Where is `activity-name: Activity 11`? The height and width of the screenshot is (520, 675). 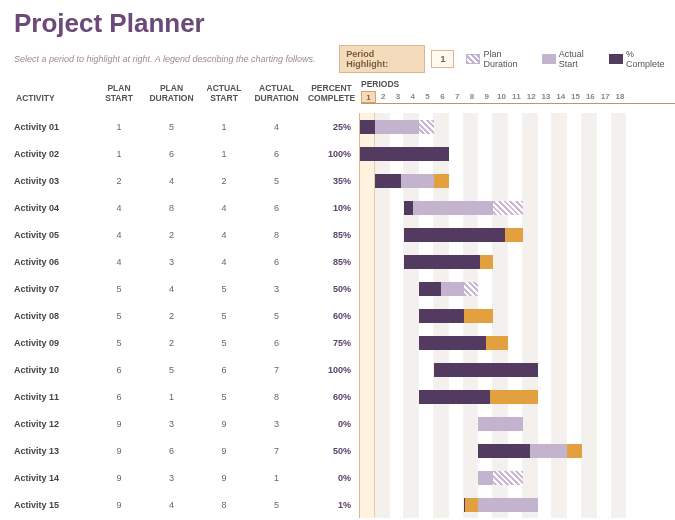
activity-name: Activity 11 is located at coordinates (54, 396).